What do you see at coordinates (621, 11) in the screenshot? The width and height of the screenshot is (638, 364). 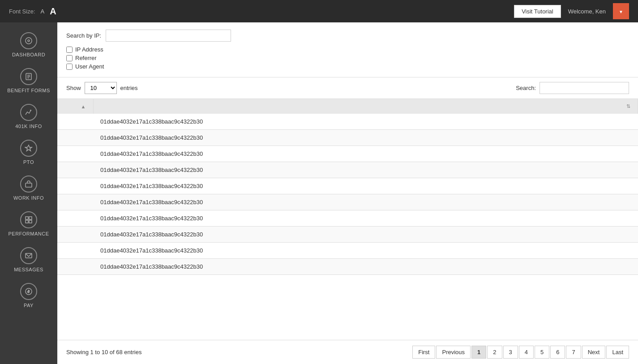 I see `user-avatar: ▼` at bounding box center [621, 11].